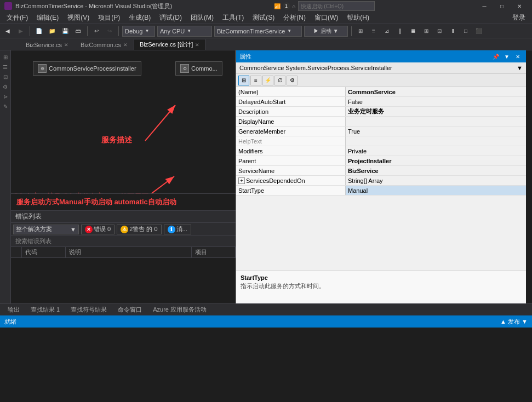  I want to click on props-val-servicesdependedon: String[] Array, so click(436, 181).